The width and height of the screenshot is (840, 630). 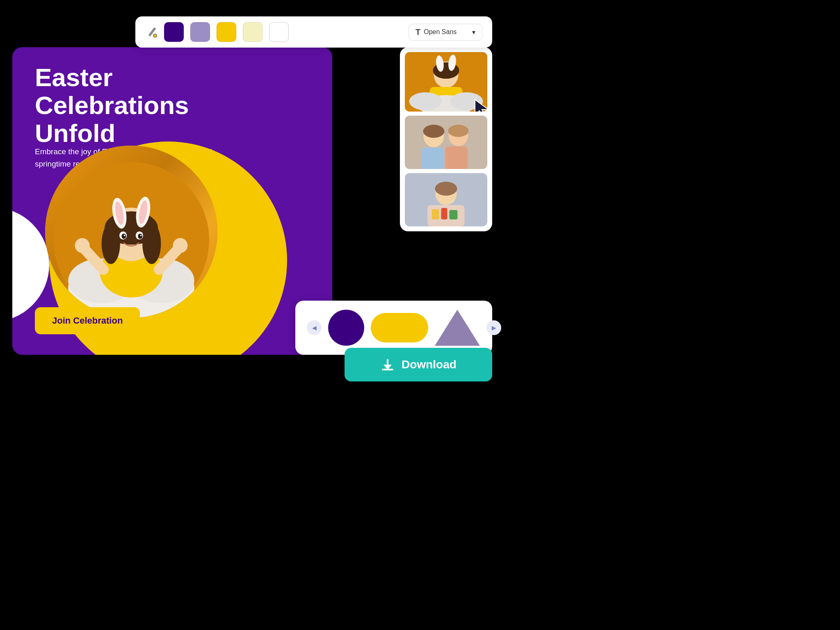 I want to click on color-swatch-lavender, so click(x=200, y=32).